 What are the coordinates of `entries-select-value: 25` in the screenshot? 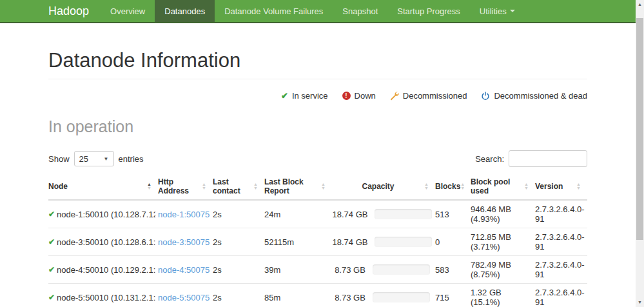 It's located at (84, 159).